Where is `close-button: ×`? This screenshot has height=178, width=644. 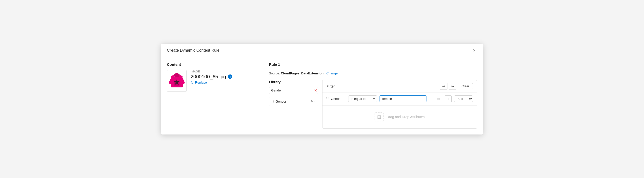
close-button: × is located at coordinates (474, 51).